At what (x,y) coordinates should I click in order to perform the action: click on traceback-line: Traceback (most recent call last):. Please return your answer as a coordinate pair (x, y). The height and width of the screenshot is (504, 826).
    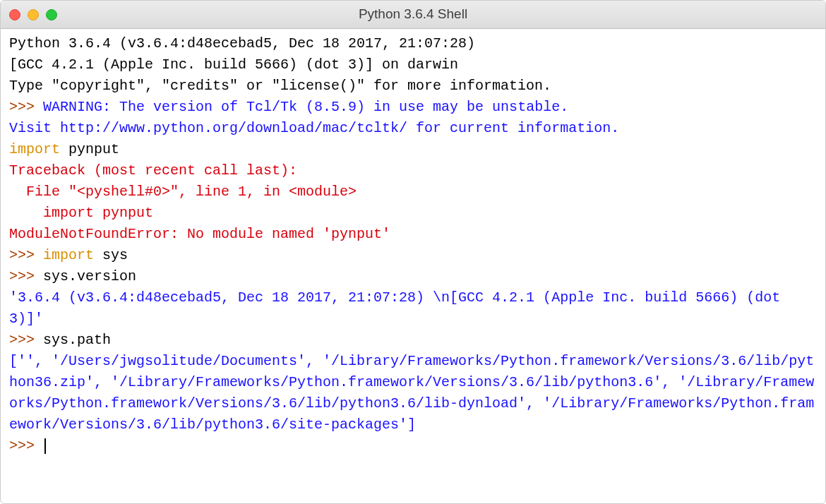
    Looking at the image, I should click on (153, 171).